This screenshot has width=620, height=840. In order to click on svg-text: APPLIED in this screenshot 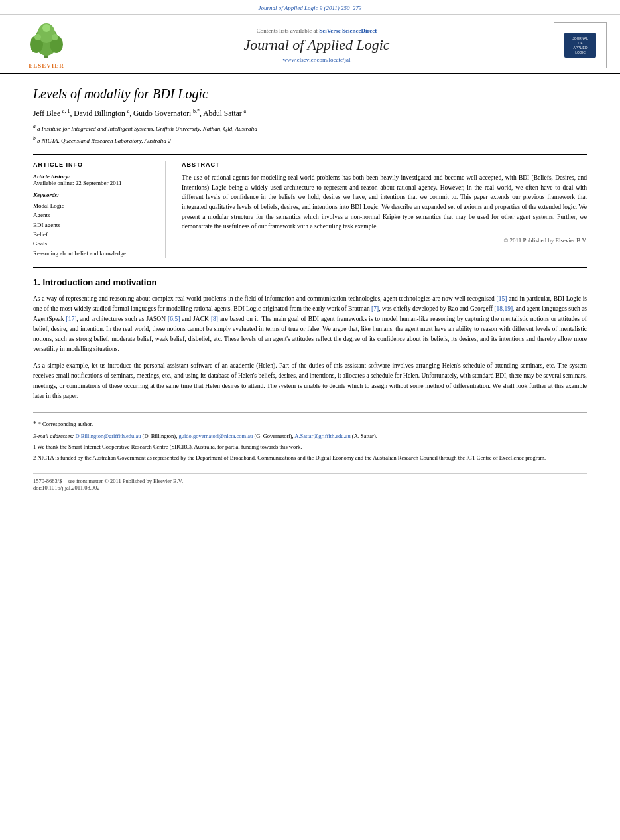, I will do `click(580, 48)`.